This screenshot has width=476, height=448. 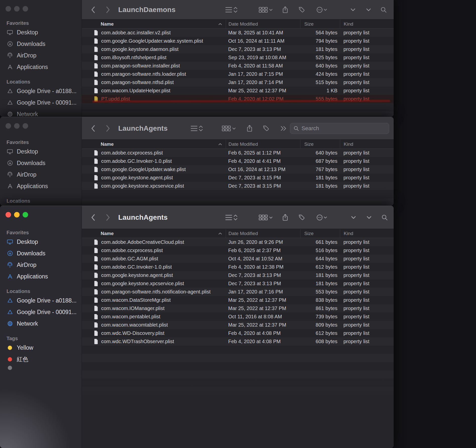 What do you see at coordinates (238, 300) in the screenshot?
I see `file-row: com.wacom.DataStoreMgr.plistMar 25, 2022…` at bounding box center [238, 300].